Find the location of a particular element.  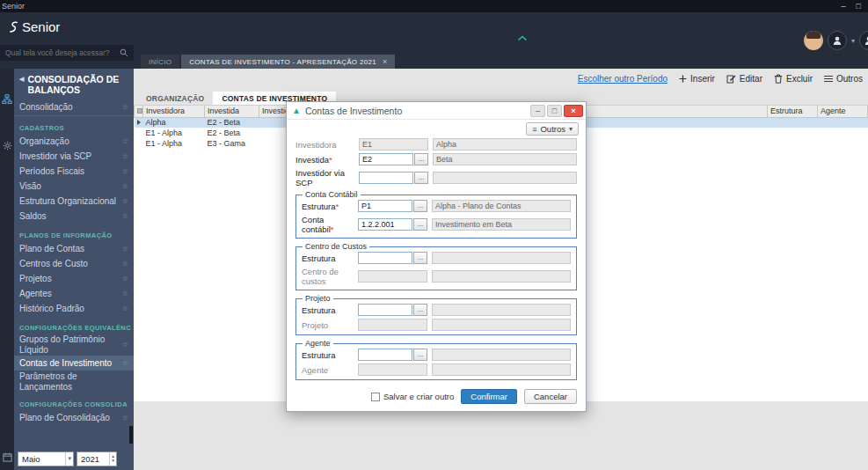

group-projeto-legend: Projeto is located at coordinates (318, 298).